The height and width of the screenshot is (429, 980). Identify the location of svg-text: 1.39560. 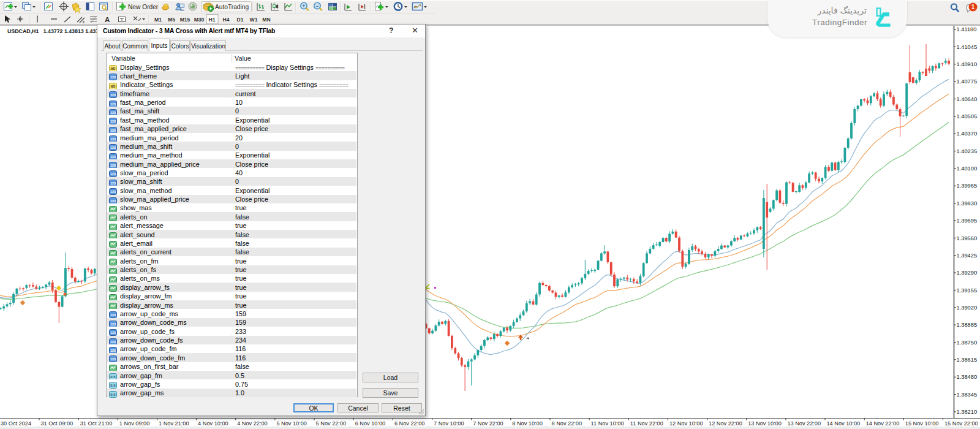
(967, 238).